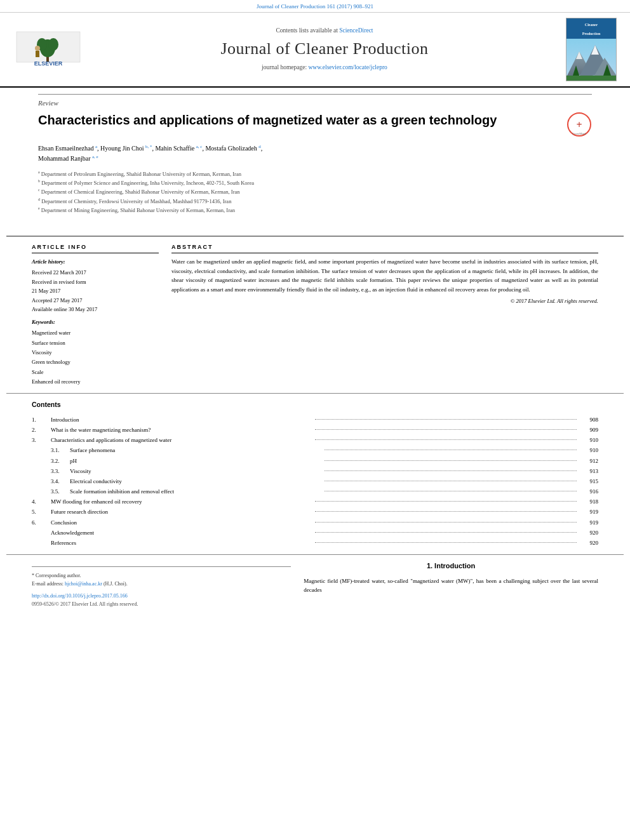 Image resolution: width=630 pixels, height=840 pixels. What do you see at coordinates (315, 450) in the screenshot?
I see `toc-item-3-1: 3.1. Surface phenomena 910` at bounding box center [315, 450].